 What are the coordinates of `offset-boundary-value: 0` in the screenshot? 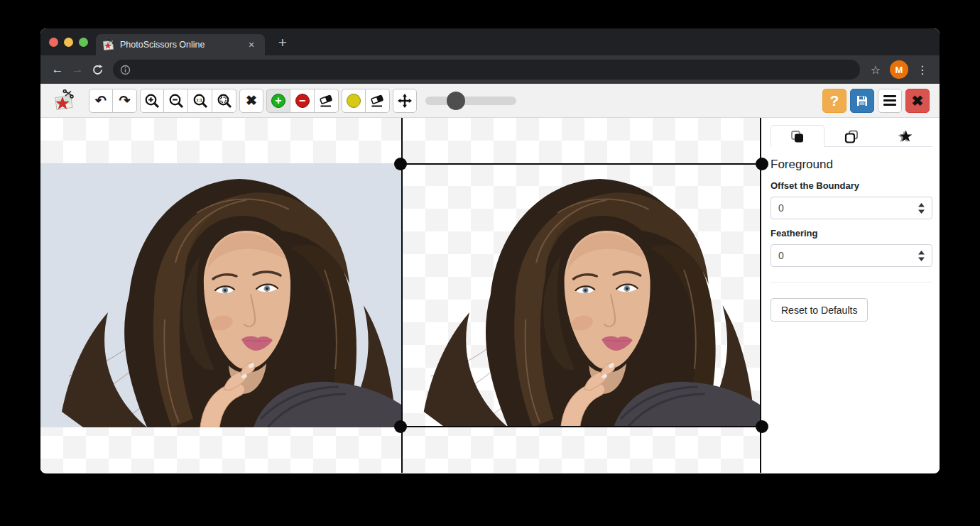 It's located at (781, 208).